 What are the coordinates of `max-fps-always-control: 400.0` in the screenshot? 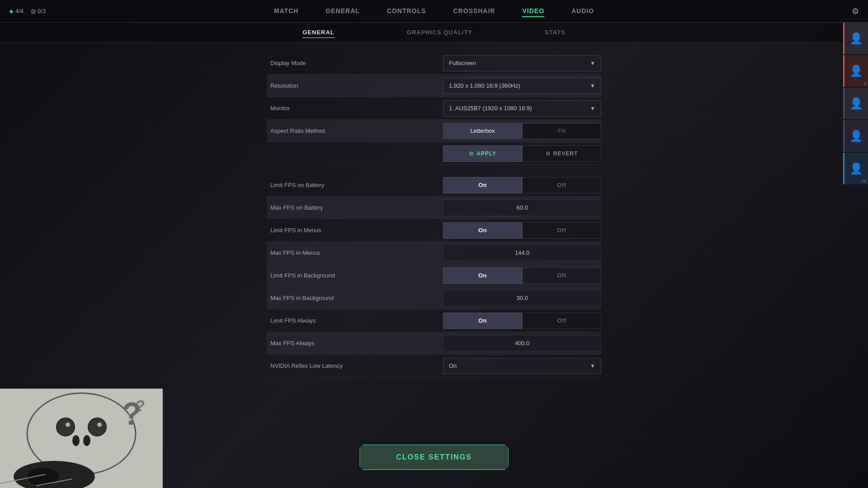 It's located at (522, 343).